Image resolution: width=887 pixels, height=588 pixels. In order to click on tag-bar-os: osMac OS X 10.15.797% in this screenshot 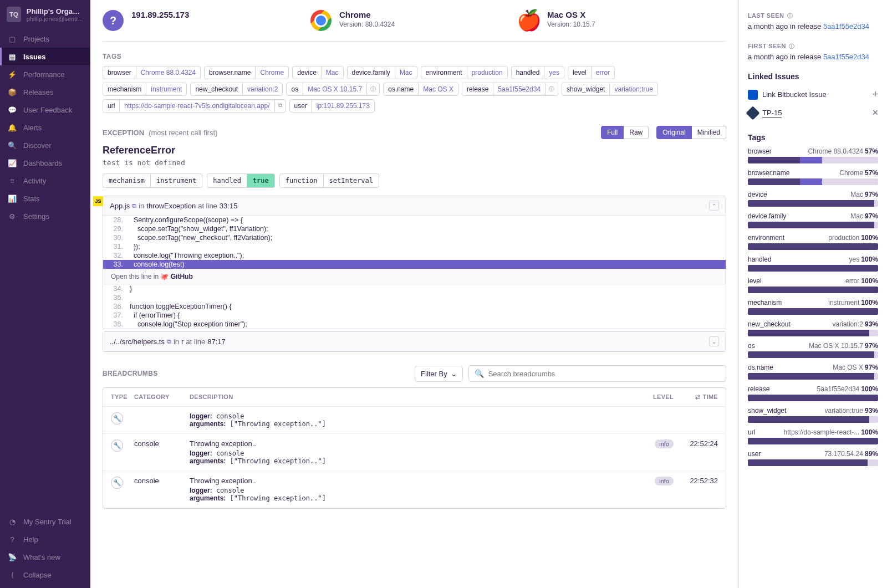, I will do `click(813, 350)`.